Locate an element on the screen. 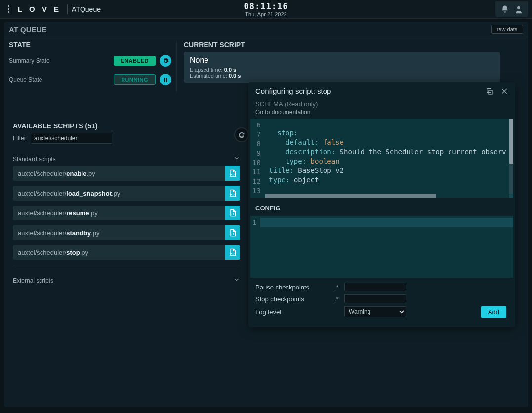  standard-scripts-header: Standard scripts is located at coordinates (126, 160).